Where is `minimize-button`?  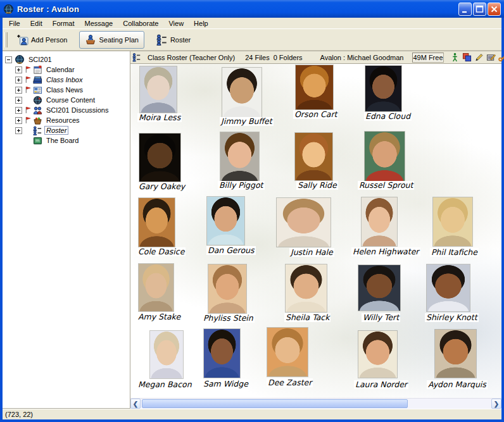 minimize-button is located at coordinates (465, 9).